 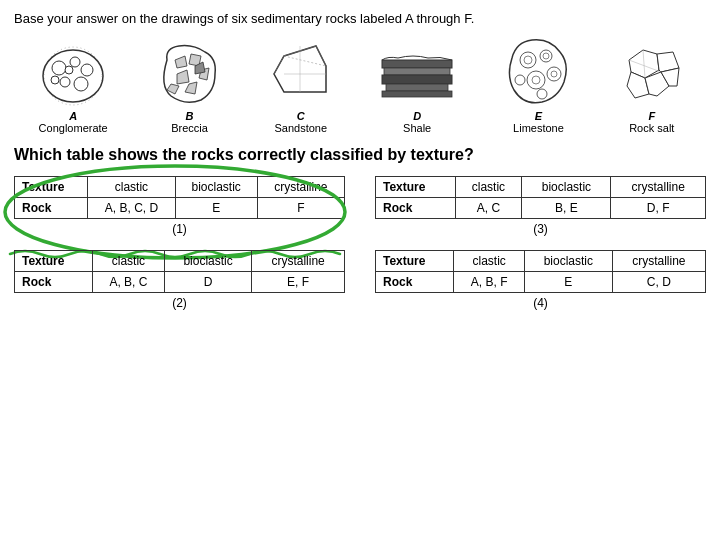 I want to click on table-3: Texture clastic bioclastic crystalline R…, so click(x=540, y=198).